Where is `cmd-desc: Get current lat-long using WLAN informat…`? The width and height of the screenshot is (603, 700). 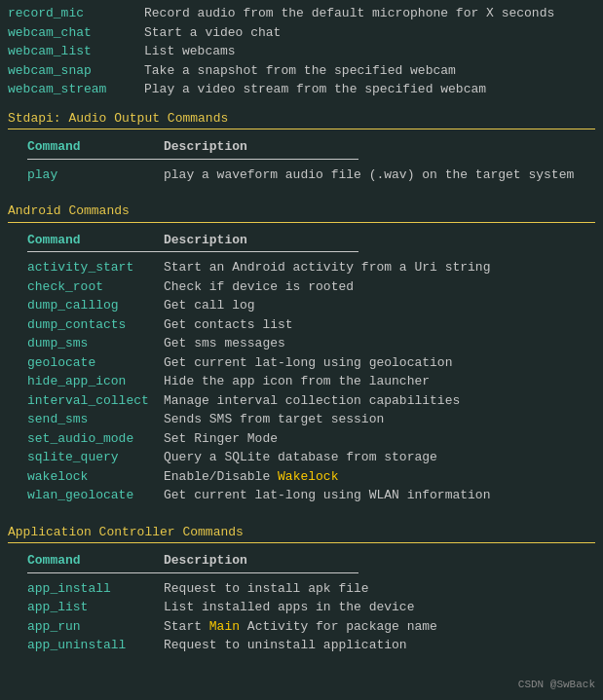 cmd-desc: Get current lat-long using WLAN informat… is located at coordinates (327, 496).